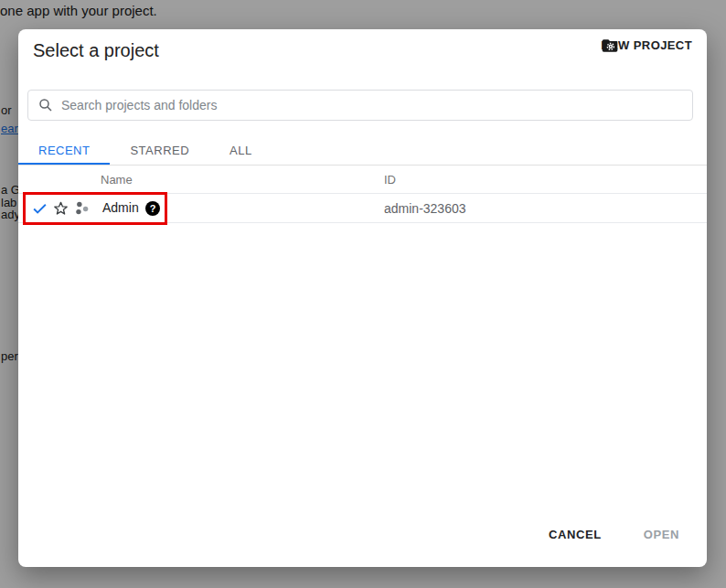 The height and width of the screenshot is (588, 726). Describe the element at coordinates (153, 208) in the screenshot. I see `help-icon: ?` at that location.